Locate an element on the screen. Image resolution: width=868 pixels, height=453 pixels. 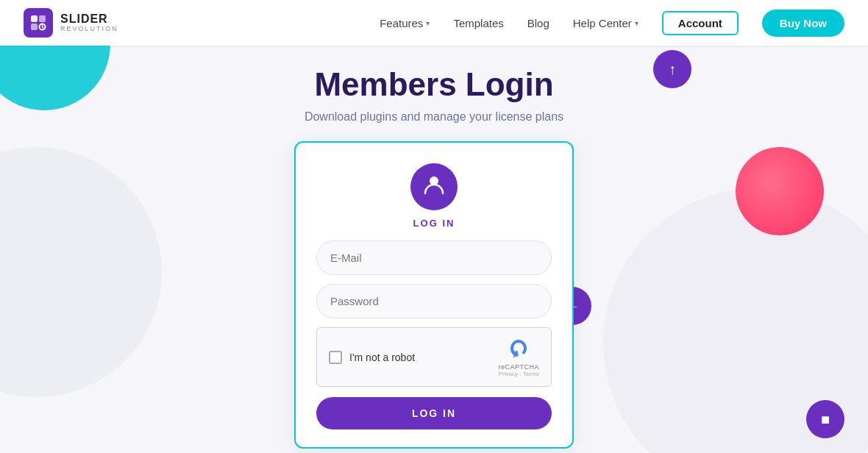
logo-icon is located at coordinates (38, 23).